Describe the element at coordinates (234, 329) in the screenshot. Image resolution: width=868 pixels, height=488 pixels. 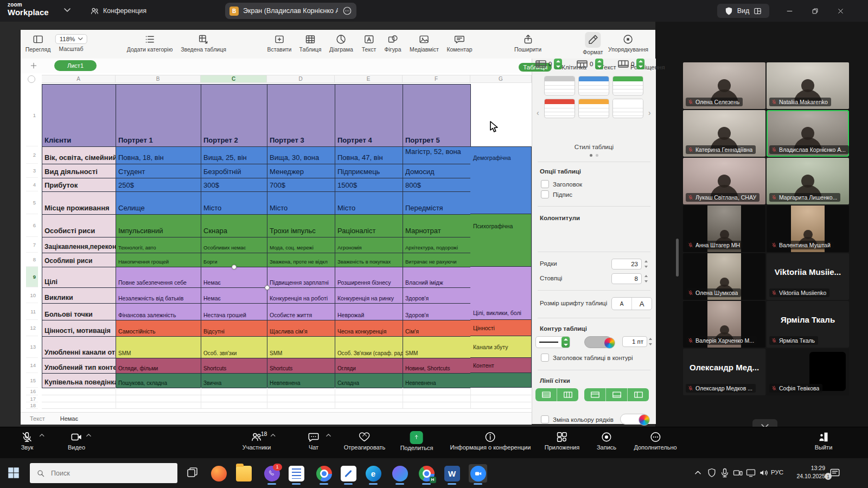
I see `table-cell: Відсутні` at that location.